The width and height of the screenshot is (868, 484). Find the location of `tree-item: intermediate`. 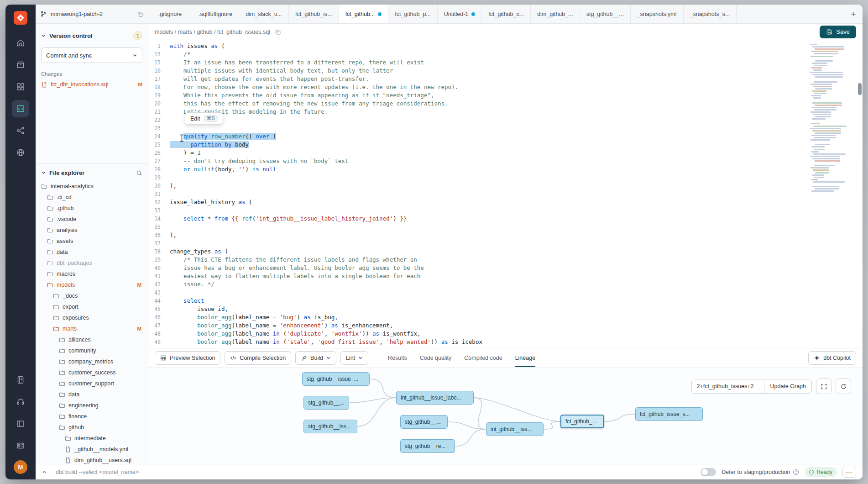

tree-item: intermediate is located at coordinates (92, 438).